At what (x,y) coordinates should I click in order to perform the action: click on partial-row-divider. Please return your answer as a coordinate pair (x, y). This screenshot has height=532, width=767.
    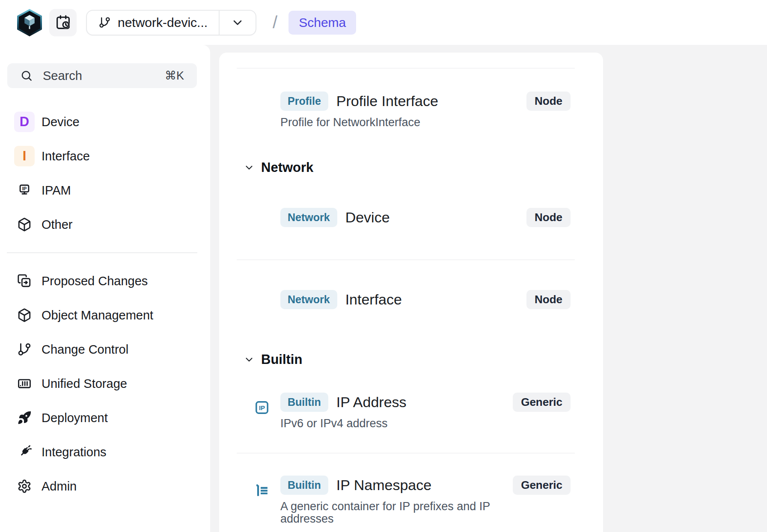
    Looking at the image, I should click on (406, 61).